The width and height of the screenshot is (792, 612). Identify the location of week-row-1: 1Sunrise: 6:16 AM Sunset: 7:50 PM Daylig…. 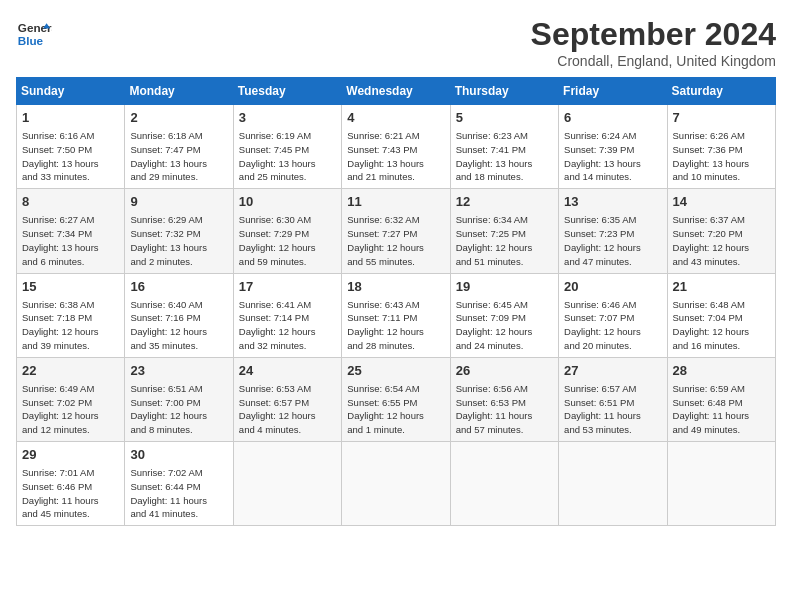
(396, 147).